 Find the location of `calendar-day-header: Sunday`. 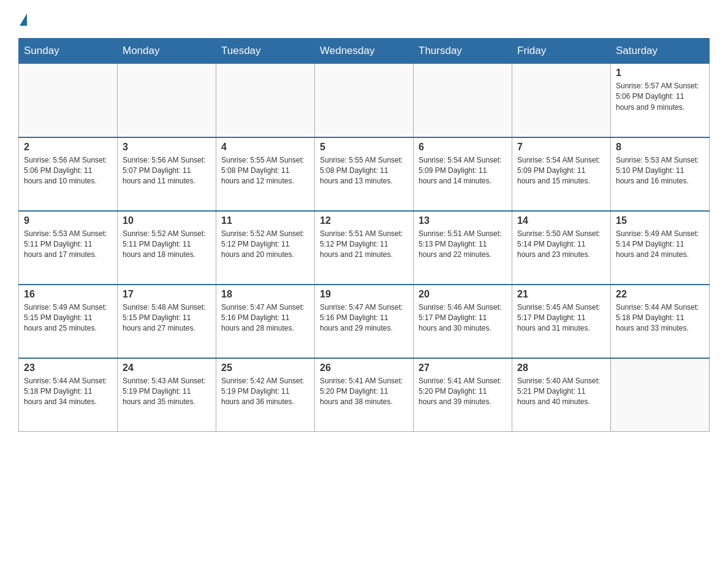

calendar-day-header: Sunday is located at coordinates (69, 52).